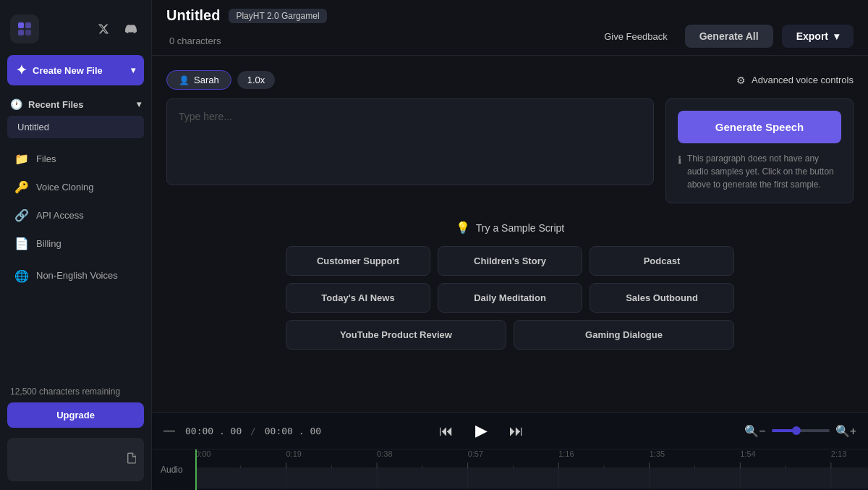  I want to click on create-new-label: Create New File, so click(68, 71).